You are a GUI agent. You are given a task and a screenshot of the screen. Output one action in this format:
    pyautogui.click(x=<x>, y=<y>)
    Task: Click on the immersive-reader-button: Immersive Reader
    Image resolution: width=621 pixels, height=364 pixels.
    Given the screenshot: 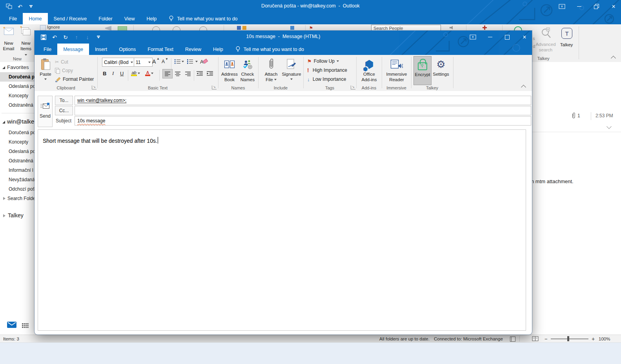 What is the action you would take?
    pyautogui.click(x=397, y=71)
    